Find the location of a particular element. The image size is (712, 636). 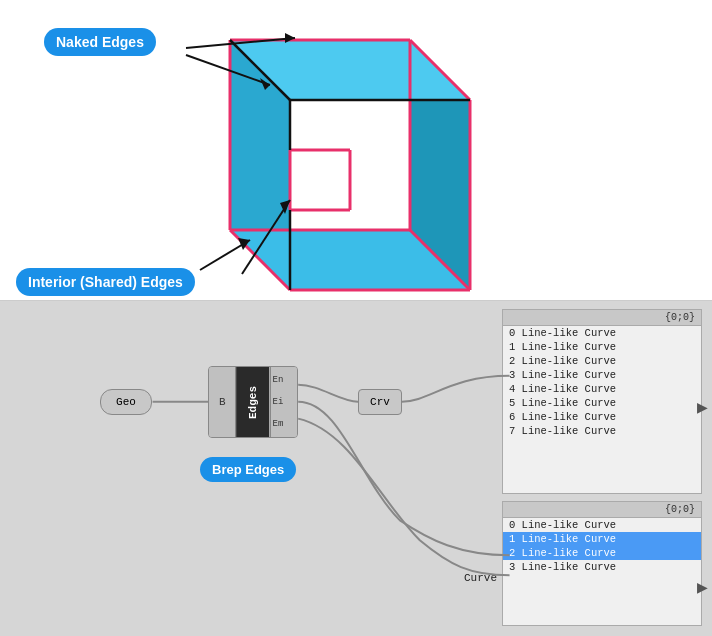

data-row-5: 5 Line-like Curve is located at coordinates (602, 403).